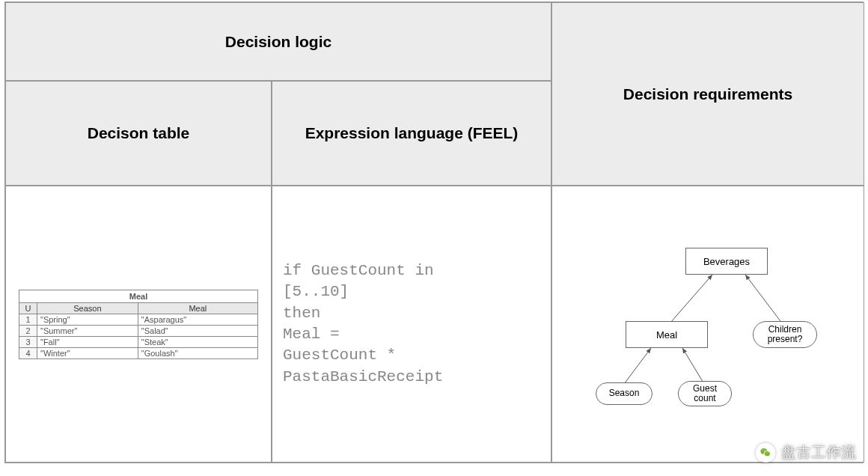  What do you see at coordinates (139, 341) in the screenshot?
I see `table-row: 3 "Fall" "Steak"` at bounding box center [139, 341].